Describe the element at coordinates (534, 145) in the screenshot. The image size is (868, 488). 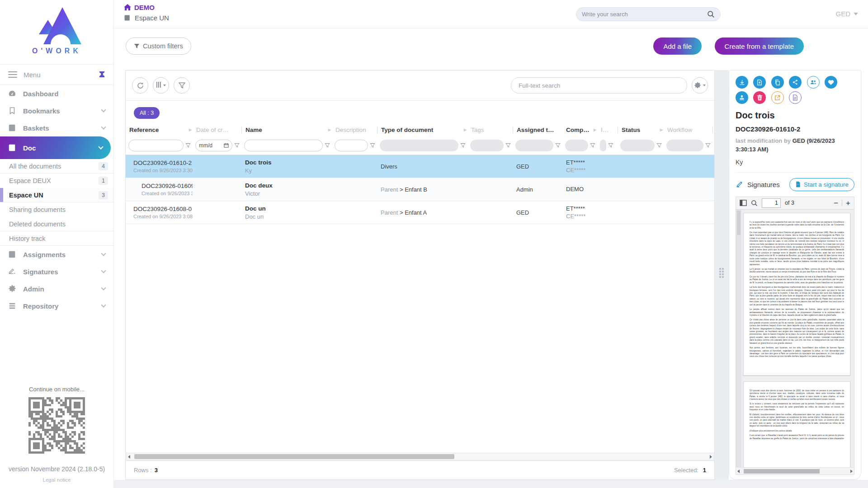
I see `assigned-filter-select` at that location.